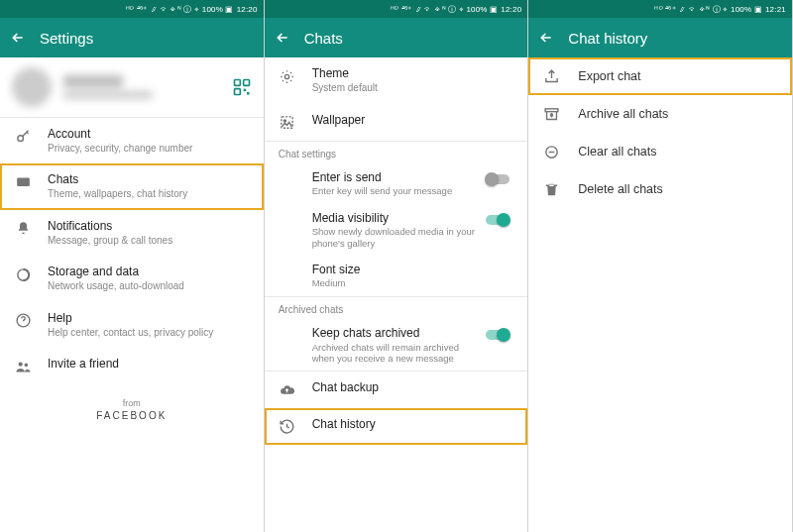  What do you see at coordinates (132, 186) in the screenshot?
I see `row-chats: Chats Theme, wallpapers, chat history` at bounding box center [132, 186].